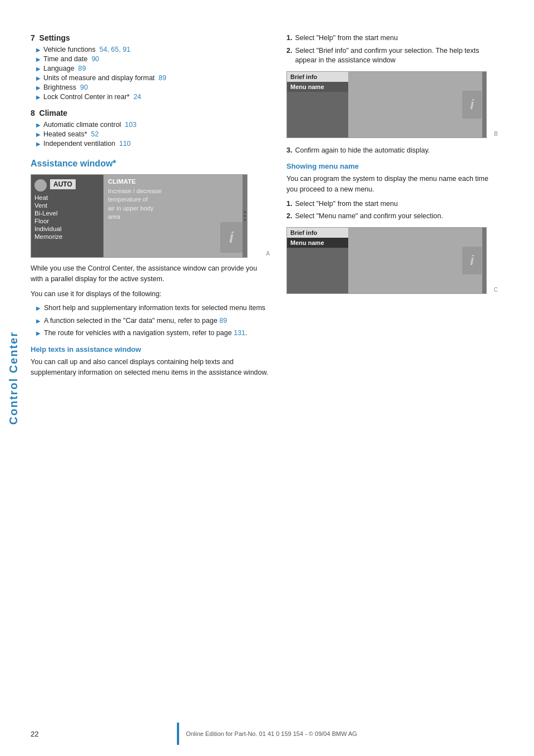  Describe the element at coordinates (318, 87) in the screenshot. I see `bi-menu-name: Menu name` at that location.